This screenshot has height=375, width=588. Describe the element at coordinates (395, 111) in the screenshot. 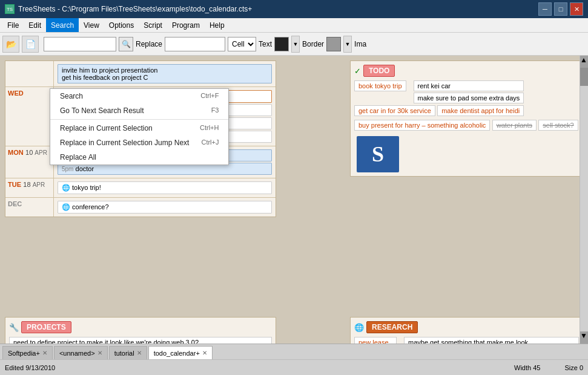

I see `task-car-service: get car in for 30k service` at that location.